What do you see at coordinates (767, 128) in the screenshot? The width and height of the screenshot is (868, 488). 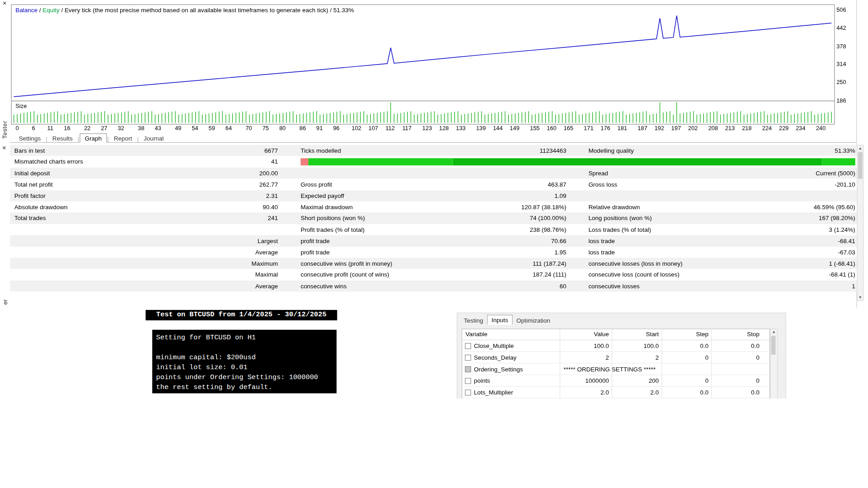 I see `x-tick-label: 224` at bounding box center [767, 128].